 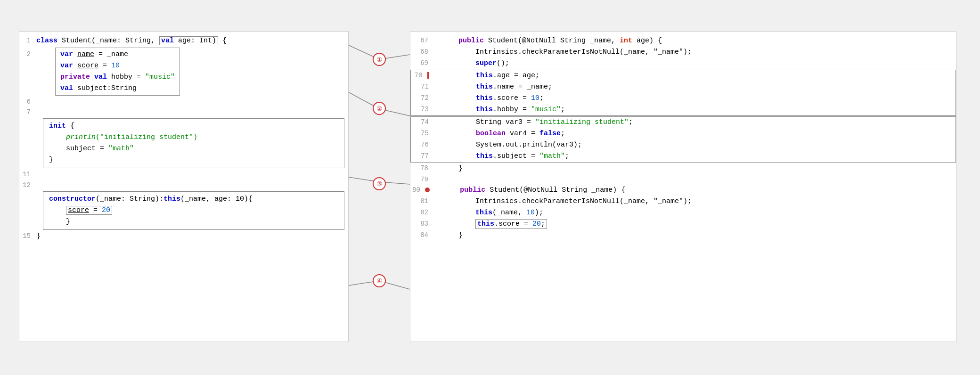 What do you see at coordinates (697, 76) in the screenshot?
I see `right-code-70: this.age = age;` at bounding box center [697, 76].